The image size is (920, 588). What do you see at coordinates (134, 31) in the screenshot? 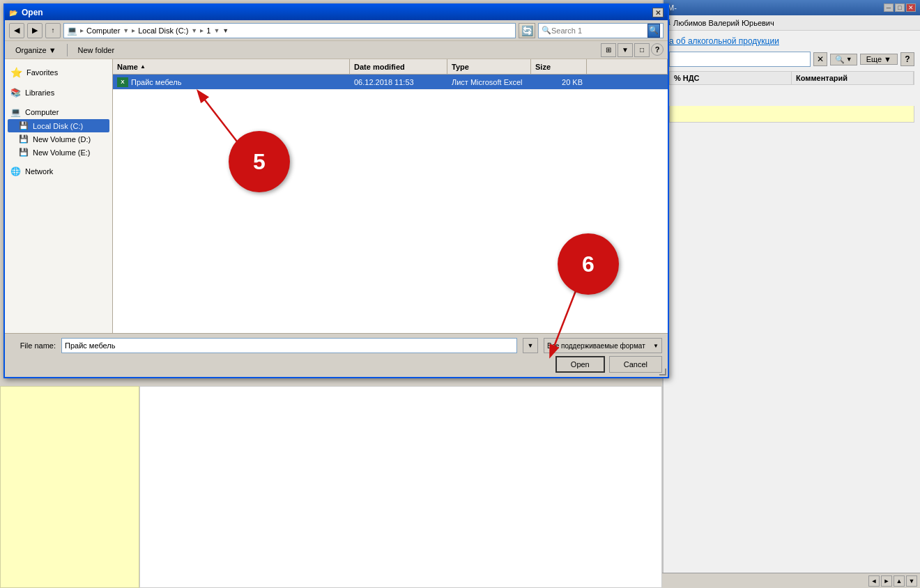
I see `path-sep2: ▸` at bounding box center [134, 31].